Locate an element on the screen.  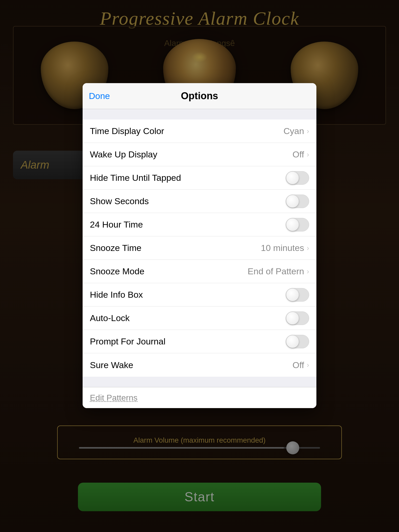
row-snooze-time: Snooze Time 10 minutes › is located at coordinates (200, 248).